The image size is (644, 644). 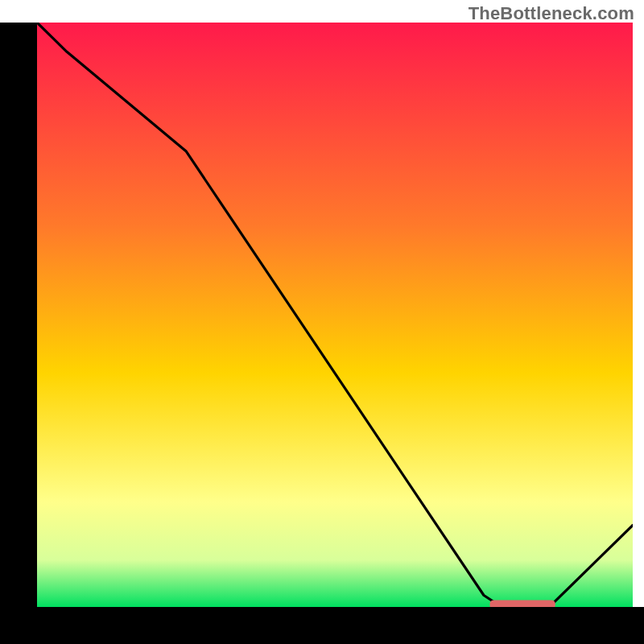 What do you see at coordinates (19, 315) in the screenshot?
I see `y-axis-bar` at bounding box center [19, 315].